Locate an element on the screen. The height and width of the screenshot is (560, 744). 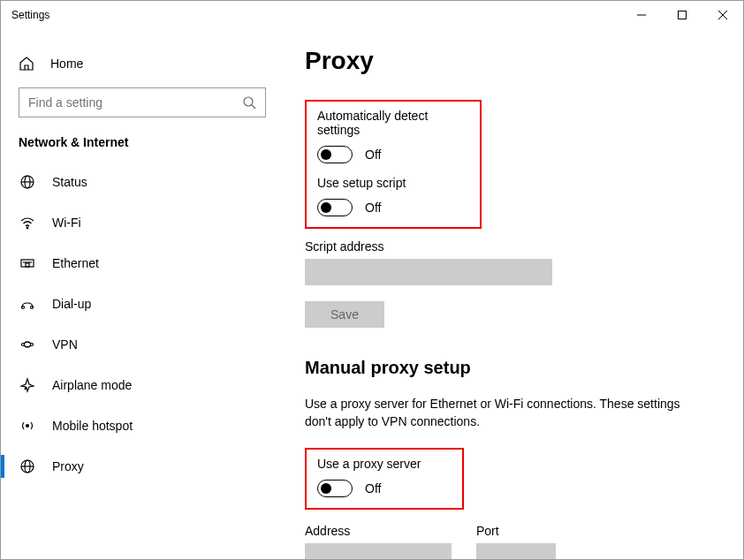
script-address-input is located at coordinates (429, 272).